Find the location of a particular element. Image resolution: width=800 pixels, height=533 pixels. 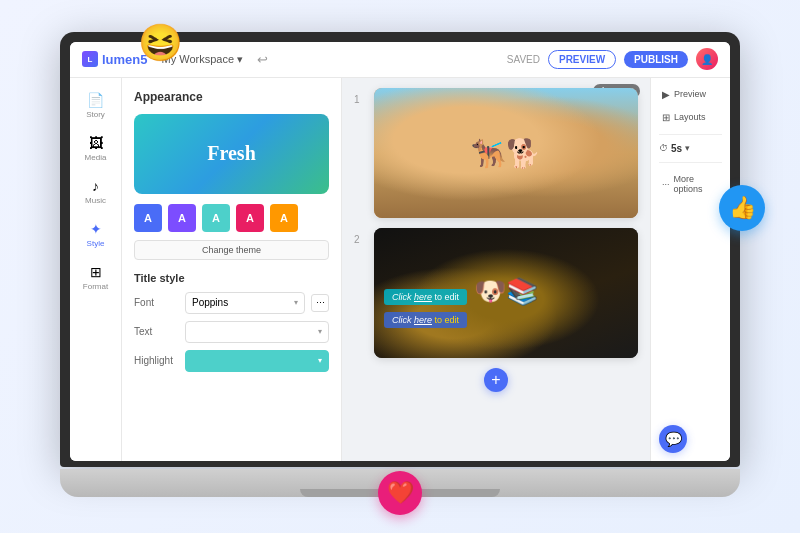

clock-small-icon: ⏱ is located at coordinates (664, 148).